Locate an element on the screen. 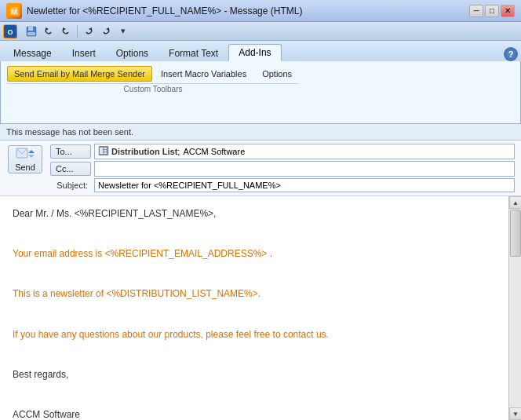 The width and height of the screenshot is (521, 420). body-spacer3 is located at coordinates (254, 315).